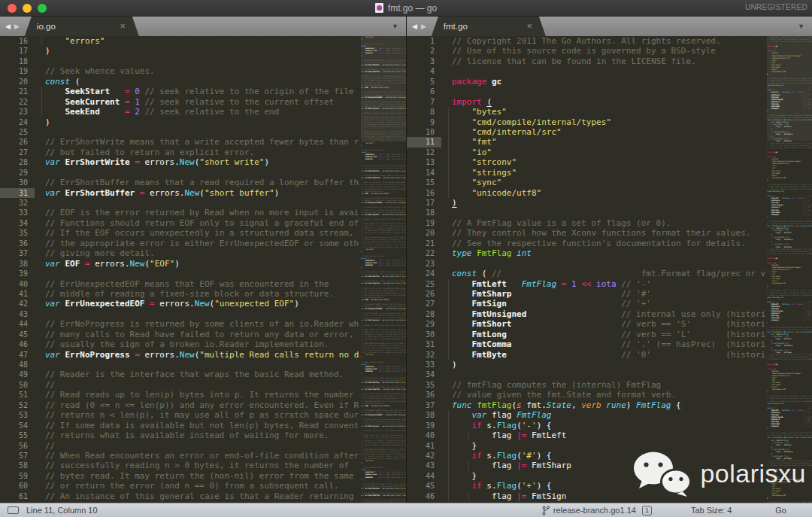 The image size is (812, 517). Describe the element at coordinates (180, 284) in the screenshot. I see `code-line: 40// ErrUnexpectedEOF means that EOF was…` at that location.